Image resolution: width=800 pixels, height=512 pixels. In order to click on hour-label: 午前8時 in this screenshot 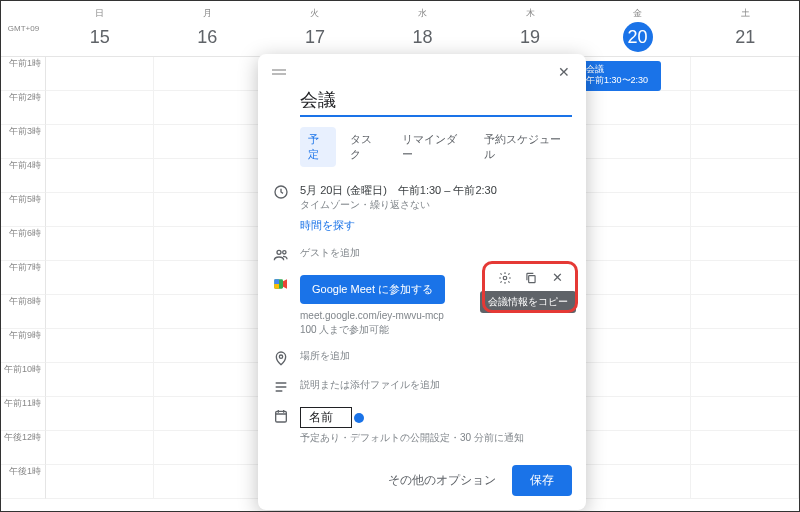, I will do `click(24, 312)`.